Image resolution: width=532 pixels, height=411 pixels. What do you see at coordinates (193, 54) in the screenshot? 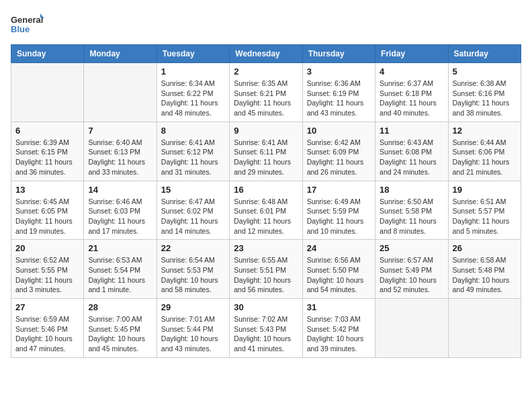
I see `weekday-header: Tuesday` at bounding box center [193, 54].